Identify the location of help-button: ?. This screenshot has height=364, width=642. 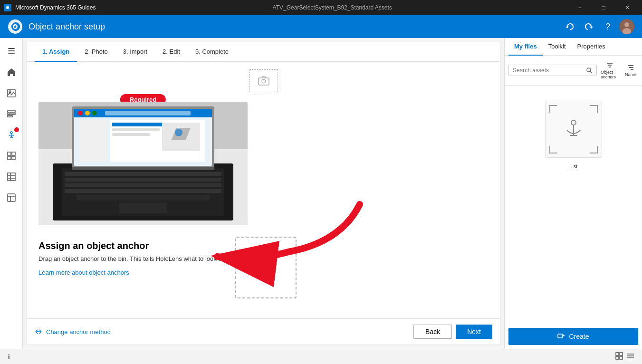
(608, 27).